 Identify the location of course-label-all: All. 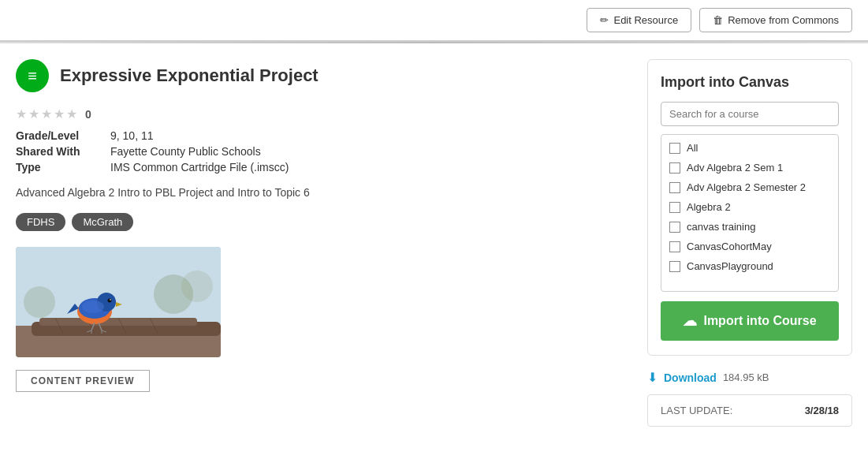
(692, 148).